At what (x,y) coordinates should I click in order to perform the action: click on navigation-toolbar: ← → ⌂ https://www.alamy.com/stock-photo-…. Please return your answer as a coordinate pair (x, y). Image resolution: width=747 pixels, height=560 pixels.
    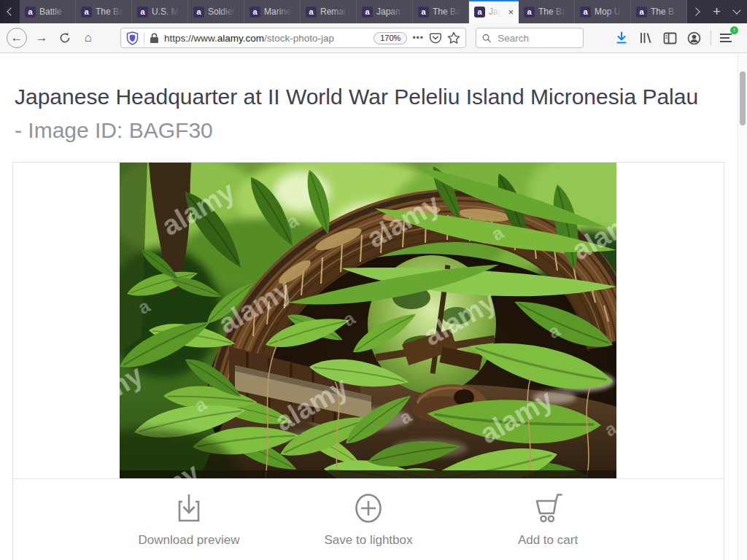
    Looking at the image, I should click on (374, 38).